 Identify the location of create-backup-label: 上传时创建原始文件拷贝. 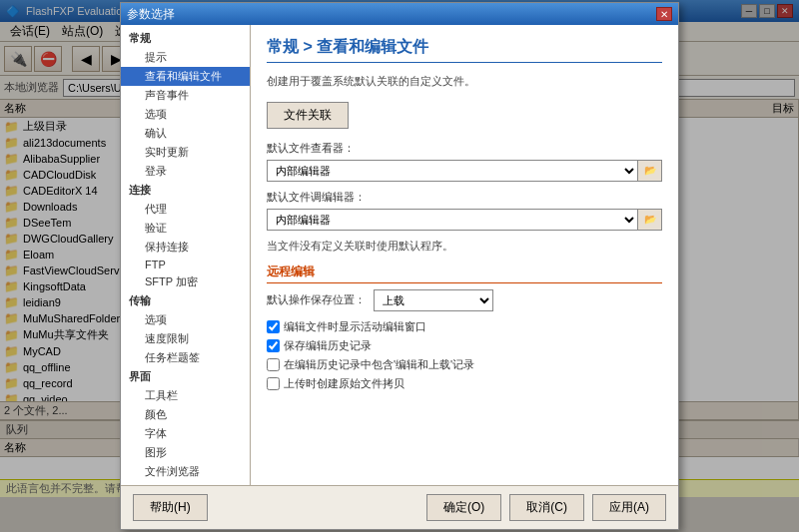
(344, 383).